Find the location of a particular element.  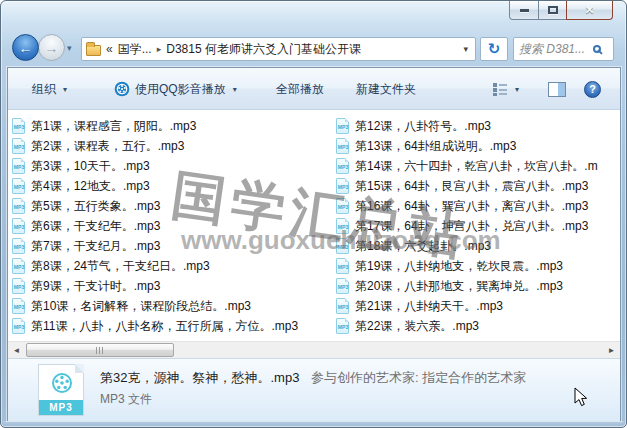

file-item: MP3第22课，装六亲。.mp3 is located at coordinates (478, 326).